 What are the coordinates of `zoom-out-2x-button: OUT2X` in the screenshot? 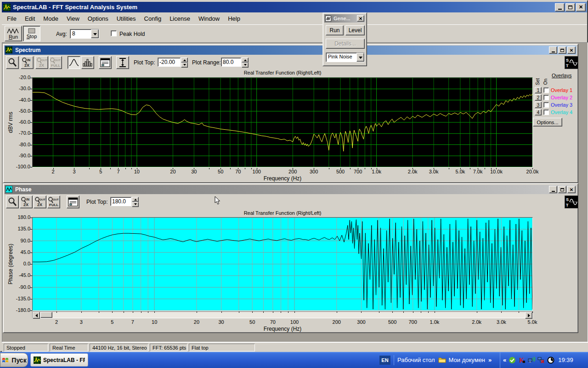 It's located at (42, 63).